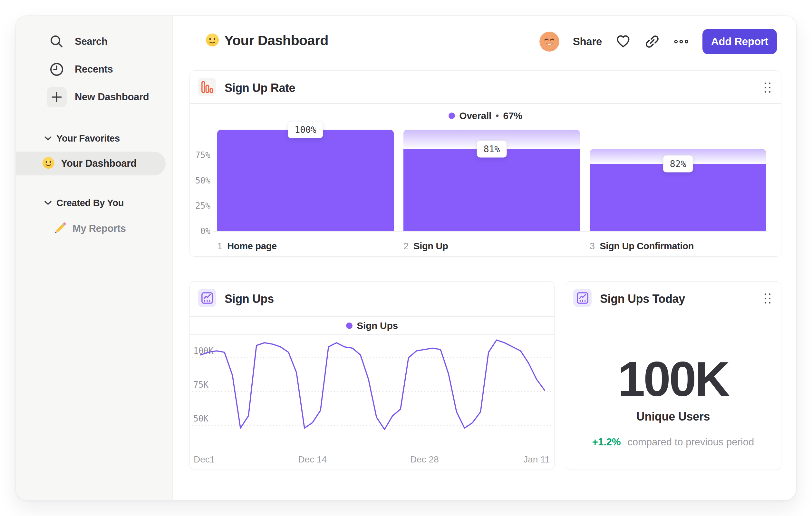  What do you see at coordinates (57, 70) in the screenshot?
I see `clock-icon` at bounding box center [57, 70].